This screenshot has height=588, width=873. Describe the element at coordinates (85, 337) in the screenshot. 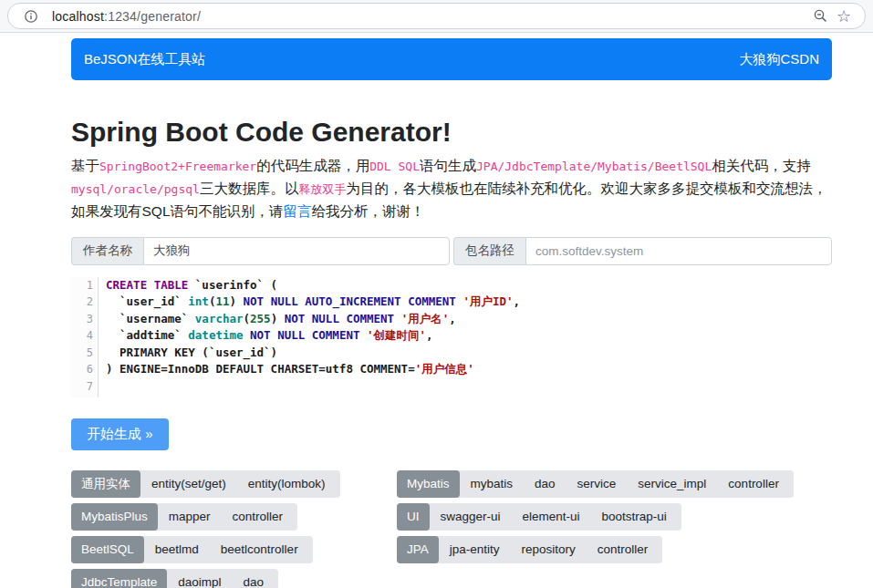

I see `editor-gutter: 1234567` at that location.